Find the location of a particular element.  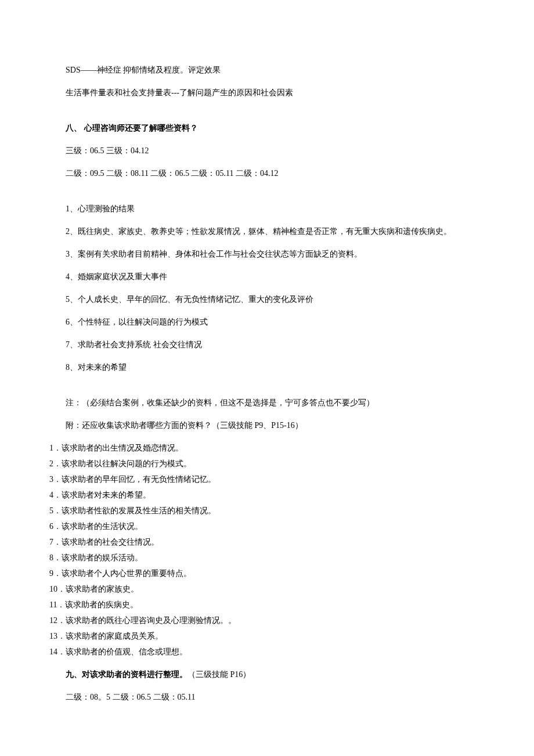

appendix-item-13: 13．该求助者的家庭成员关系。 is located at coordinates (267, 636).